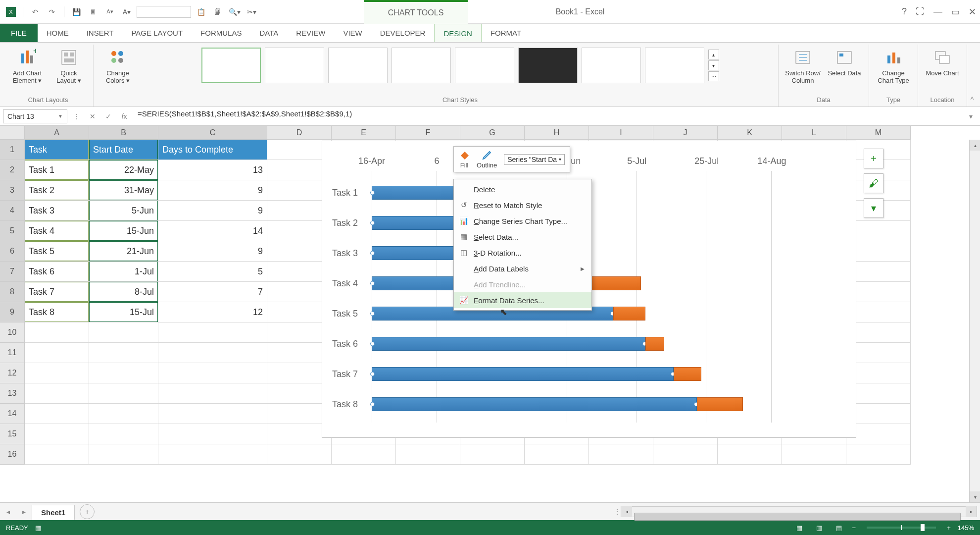 The width and height of the screenshot is (980, 535). Describe the element at coordinates (547, 116) in the screenshot. I see `formula-input: =SERIES(Sheet1!$B$1,Sheet1!$A$2:$A$9,She…` at that location.